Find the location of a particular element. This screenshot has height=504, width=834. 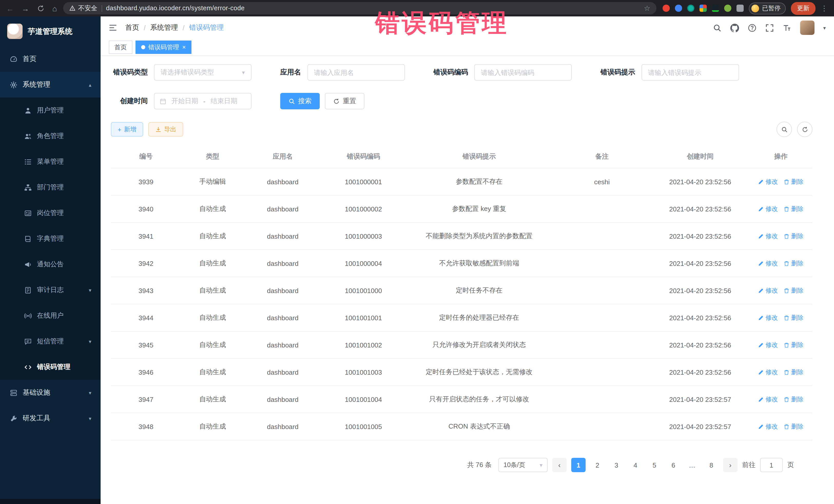

home-icon: ⌂ is located at coordinates (55, 8).